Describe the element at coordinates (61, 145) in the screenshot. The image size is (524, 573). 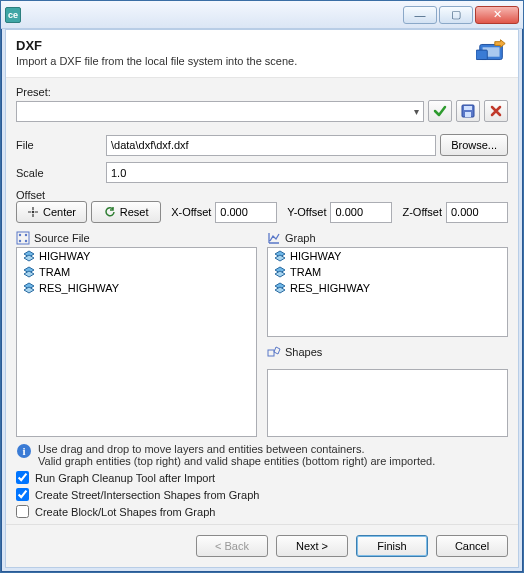
I see `file-label: File` at that location.